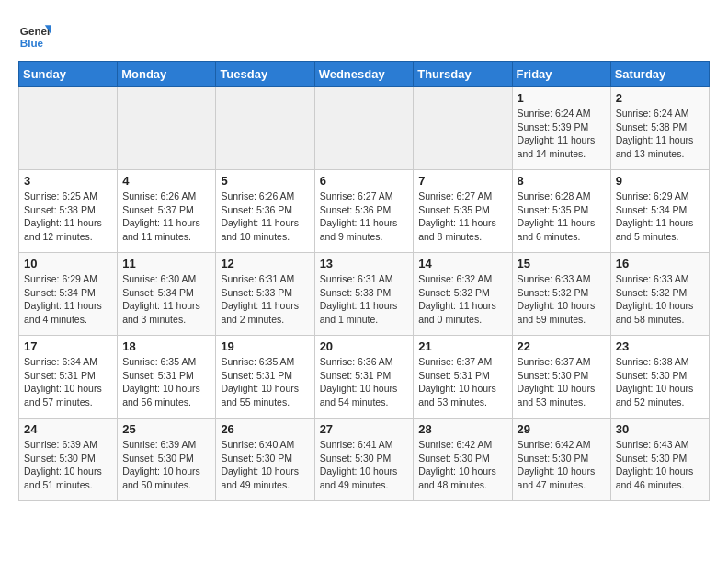 This screenshot has width=728, height=563. What do you see at coordinates (660, 383) in the screenshot?
I see `day-info: Sunrise: 6:38 AM Sunset: 5:30 PM Dayligh…` at bounding box center [660, 383].